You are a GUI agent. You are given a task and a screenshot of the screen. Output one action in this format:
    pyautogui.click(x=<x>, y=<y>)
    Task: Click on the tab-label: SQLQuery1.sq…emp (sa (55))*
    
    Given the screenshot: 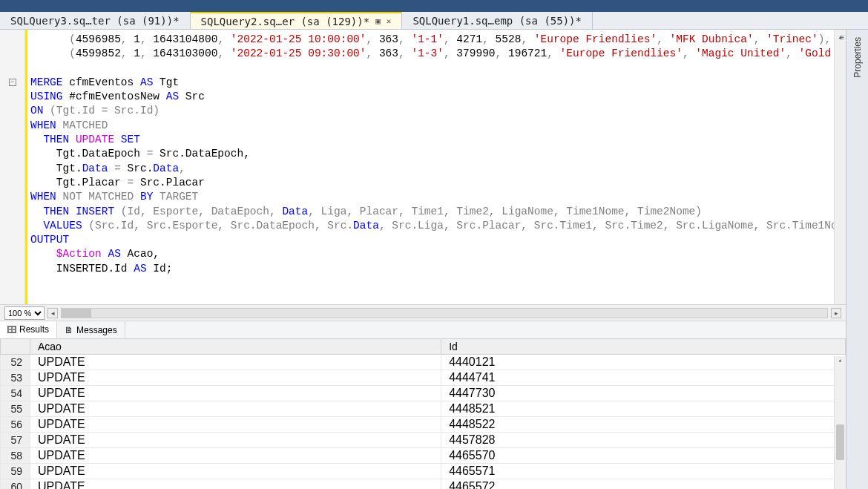 What is the action you would take?
    pyautogui.click(x=497, y=21)
    